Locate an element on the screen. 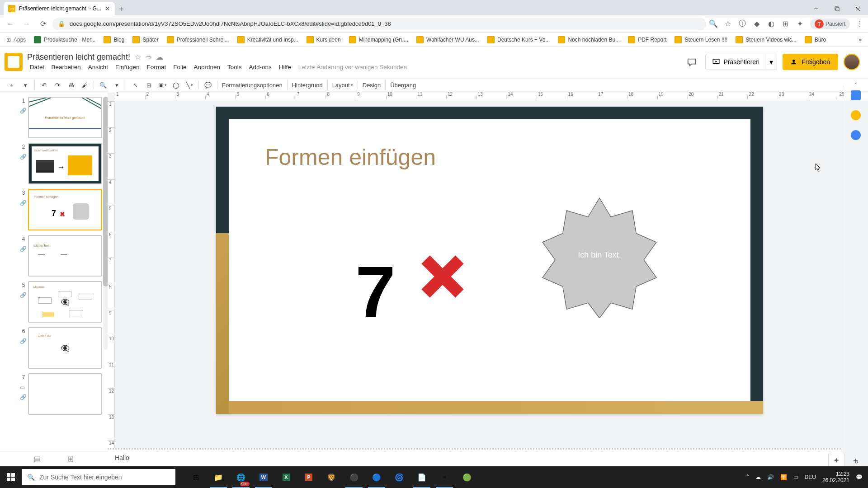 The image size is (868, 488). bookmark-overflow: » is located at coordinates (860, 40).